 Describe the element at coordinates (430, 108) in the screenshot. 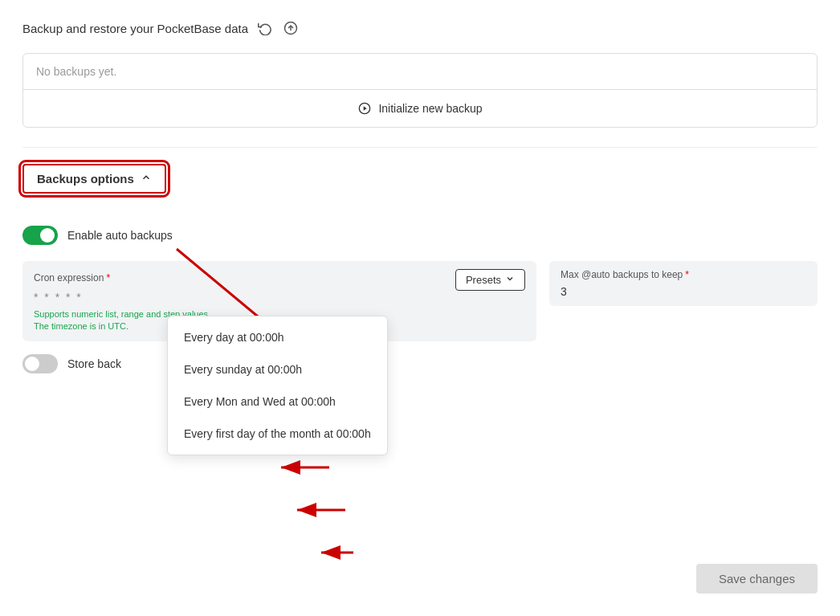

I see `initialize-backup-label: Initialize new backup` at that location.